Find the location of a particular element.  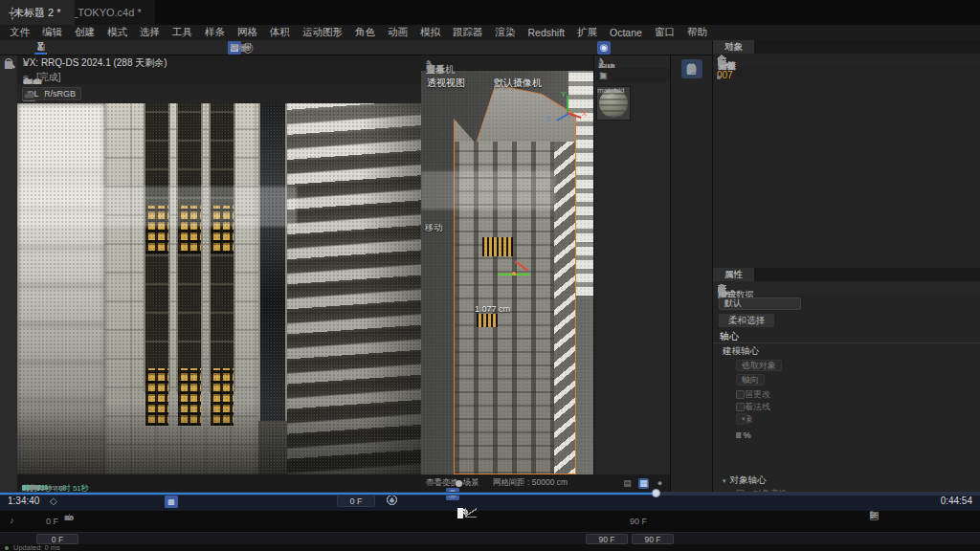

current-frame-field: 0 F is located at coordinates (356, 501).